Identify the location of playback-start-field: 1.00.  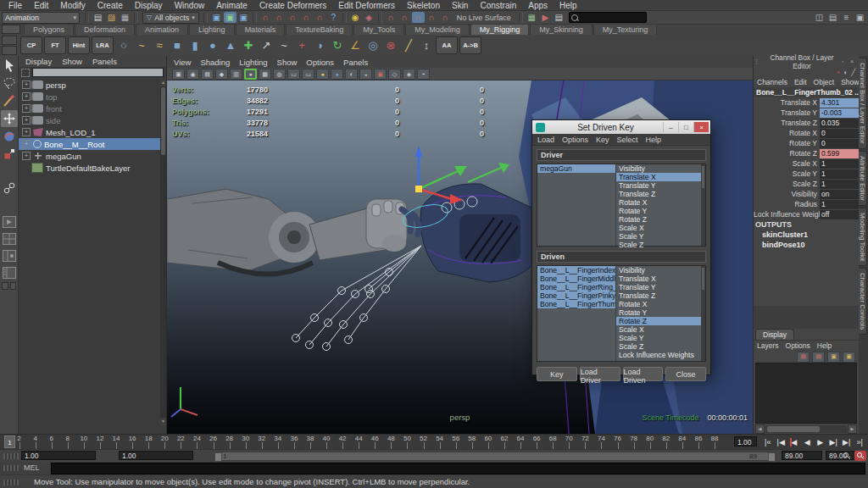
(156, 456).